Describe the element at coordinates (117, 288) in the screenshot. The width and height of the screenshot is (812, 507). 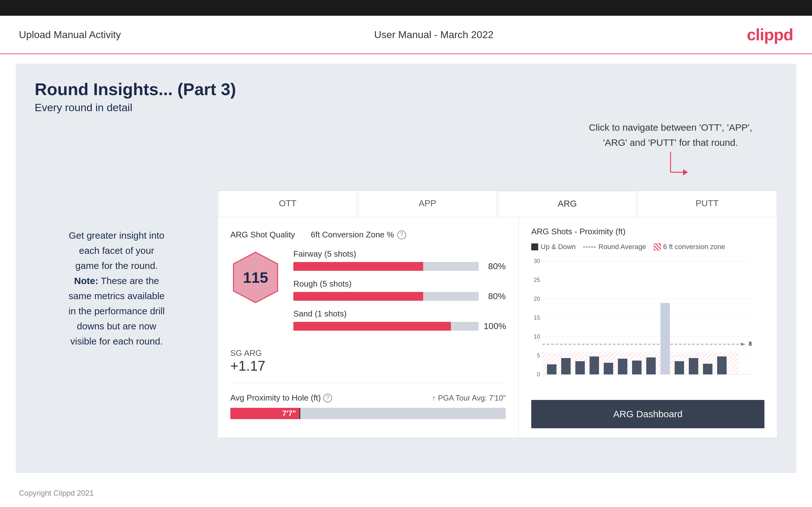
I see `left-annotation-text: Get greater insight intoeach facet of yo…` at that location.